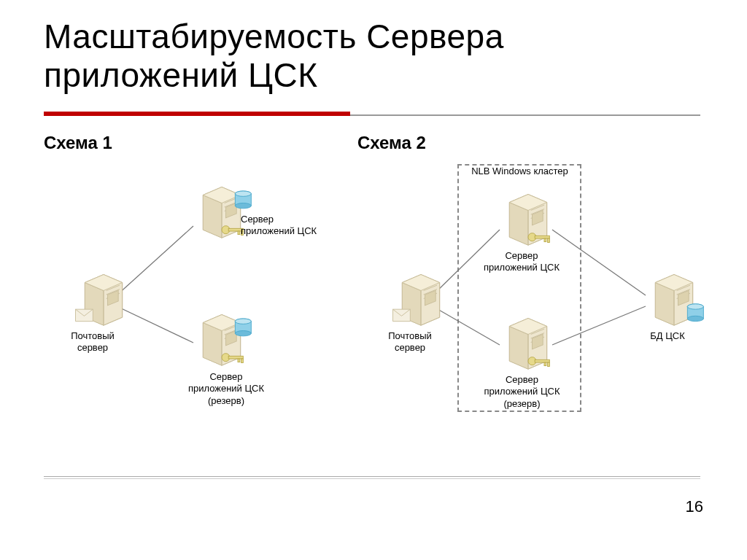 The width and height of the screenshot is (747, 560). Describe the element at coordinates (97, 295) in the screenshot. I see `mail-server-icon` at that location.